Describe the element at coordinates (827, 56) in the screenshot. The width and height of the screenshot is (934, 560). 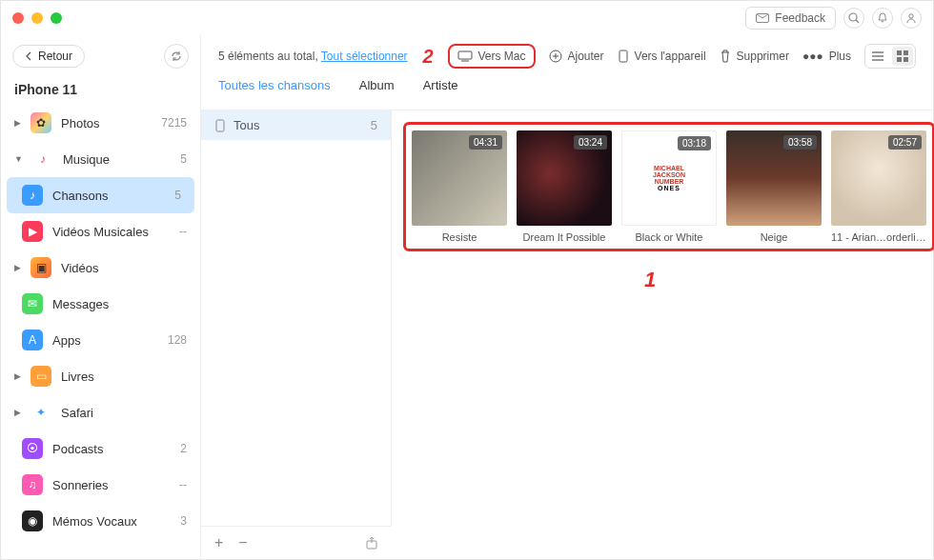
I see `more-button: ●●● Plus` at that location.